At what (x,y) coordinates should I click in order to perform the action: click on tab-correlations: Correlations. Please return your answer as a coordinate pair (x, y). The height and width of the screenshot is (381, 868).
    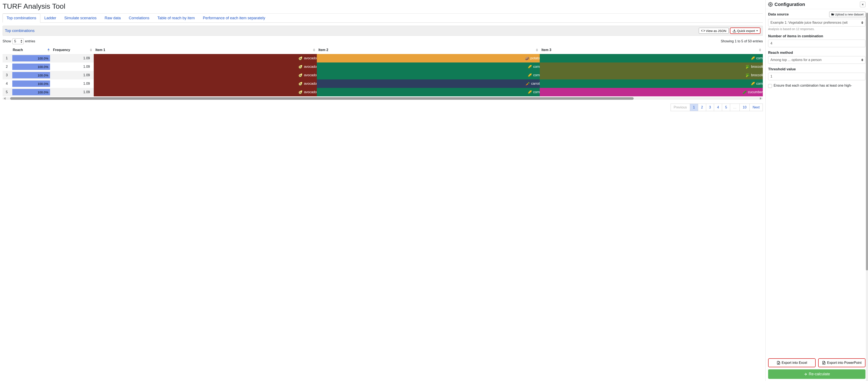
    Looking at the image, I should click on (139, 18).